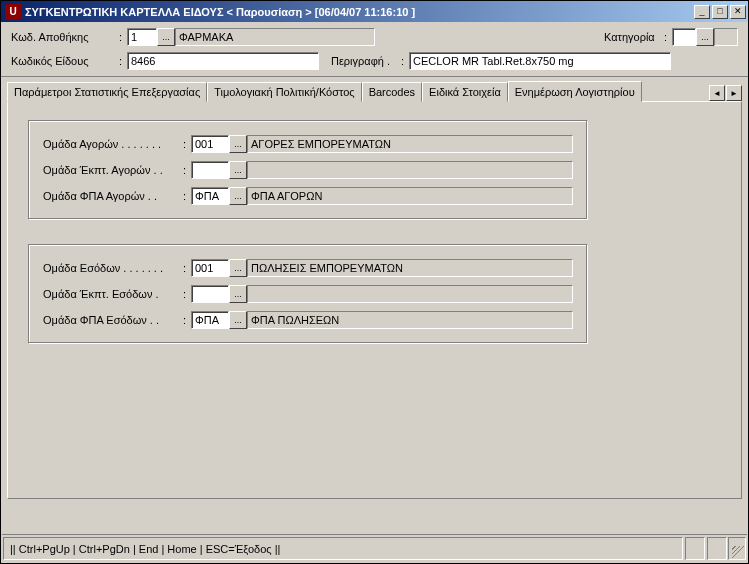 The image size is (749, 564). I want to click on purchase-discount-desc, so click(410, 170).